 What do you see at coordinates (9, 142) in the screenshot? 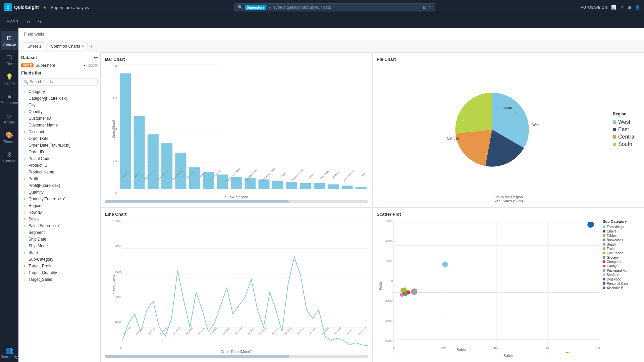
I see `sidebar-label-themes: Themes` at bounding box center [9, 142].